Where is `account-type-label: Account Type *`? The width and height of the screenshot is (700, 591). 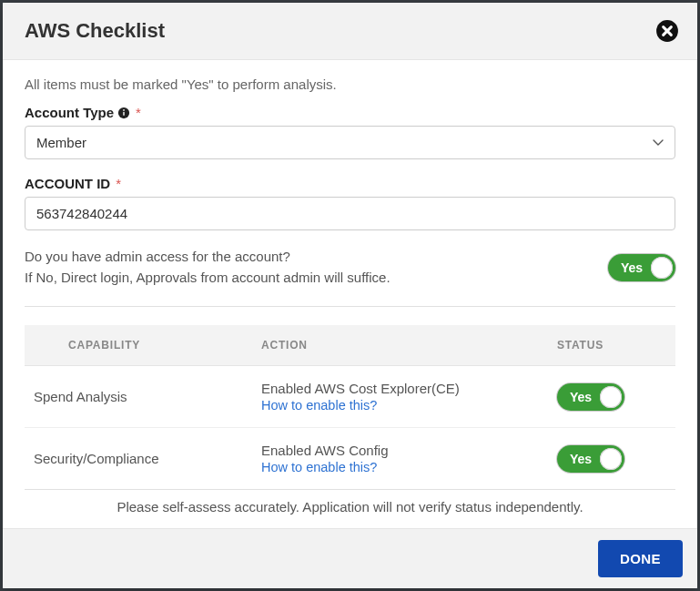 account-type-label: Account Type * is located at coordinates (350, 113).